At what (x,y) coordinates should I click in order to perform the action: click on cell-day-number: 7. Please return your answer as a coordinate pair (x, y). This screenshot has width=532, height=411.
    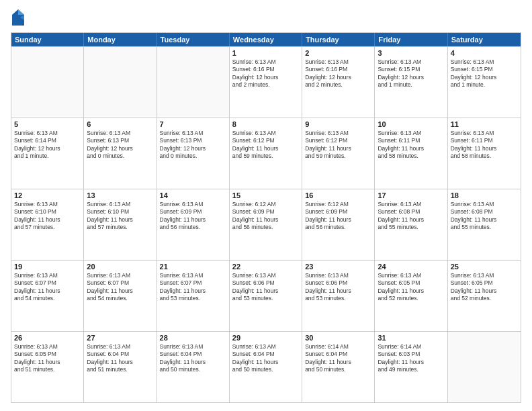
    Looking at the image, I should click on (193, 124).